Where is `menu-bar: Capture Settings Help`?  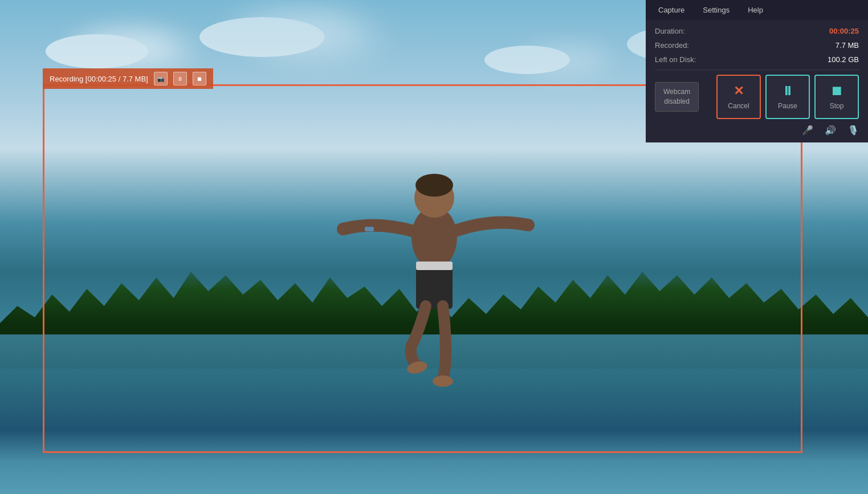 menu-bar: Capture Settings Help is located at coordinates (757, 10).